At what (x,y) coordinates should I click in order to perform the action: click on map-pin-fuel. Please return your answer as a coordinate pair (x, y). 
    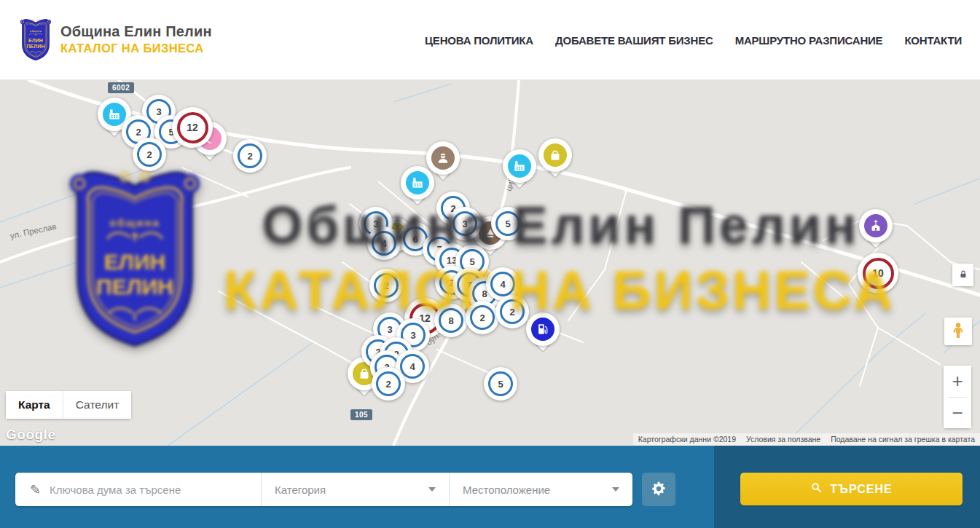
    Looking at the image, I should click on (543, 329).